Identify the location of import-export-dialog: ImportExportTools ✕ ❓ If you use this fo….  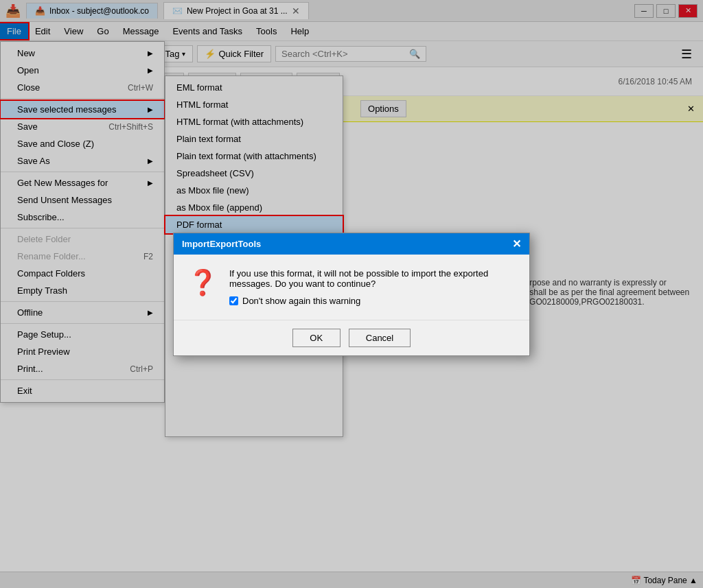
(352, 294).